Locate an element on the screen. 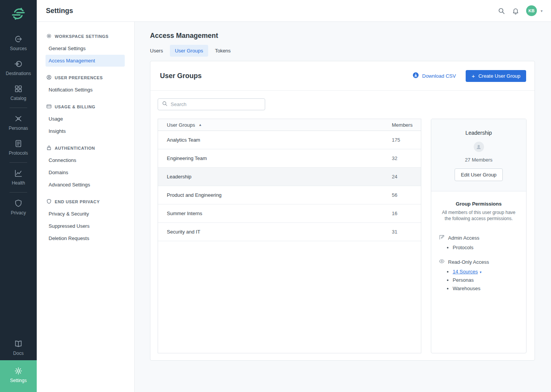 Image resolution: width=551 pixels, height=392 pixels. card-icon is located at coordinates (49, 107).